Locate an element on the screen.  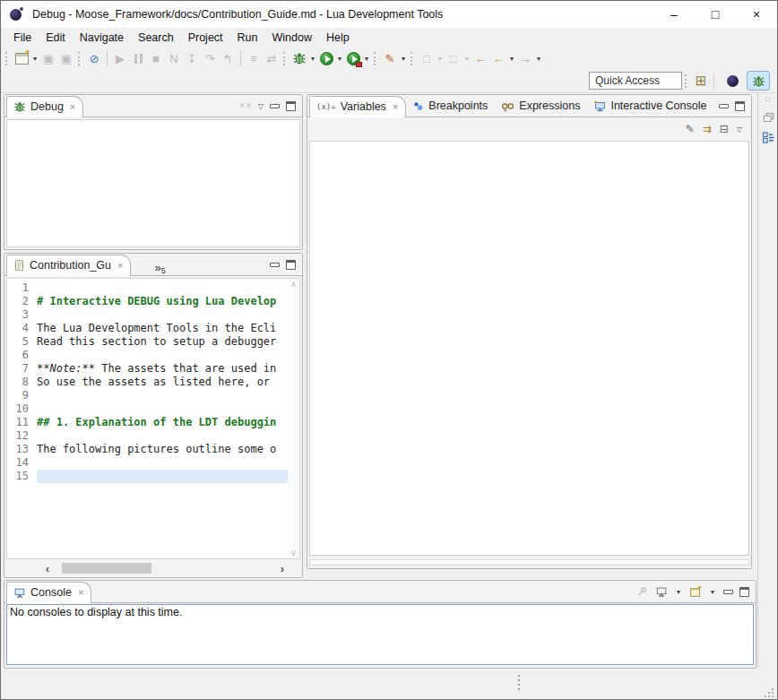
console-maximize-button is located at coordinates (744, 592).